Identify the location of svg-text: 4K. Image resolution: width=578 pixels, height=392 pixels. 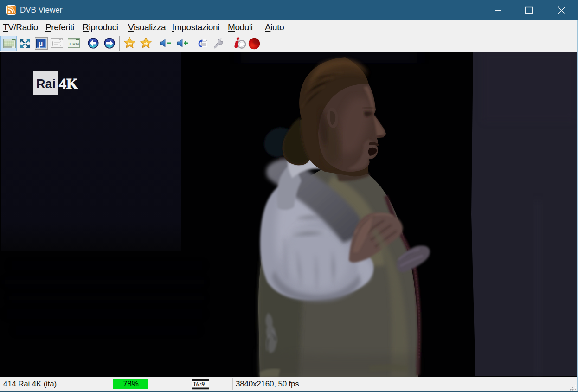
(69, 84).